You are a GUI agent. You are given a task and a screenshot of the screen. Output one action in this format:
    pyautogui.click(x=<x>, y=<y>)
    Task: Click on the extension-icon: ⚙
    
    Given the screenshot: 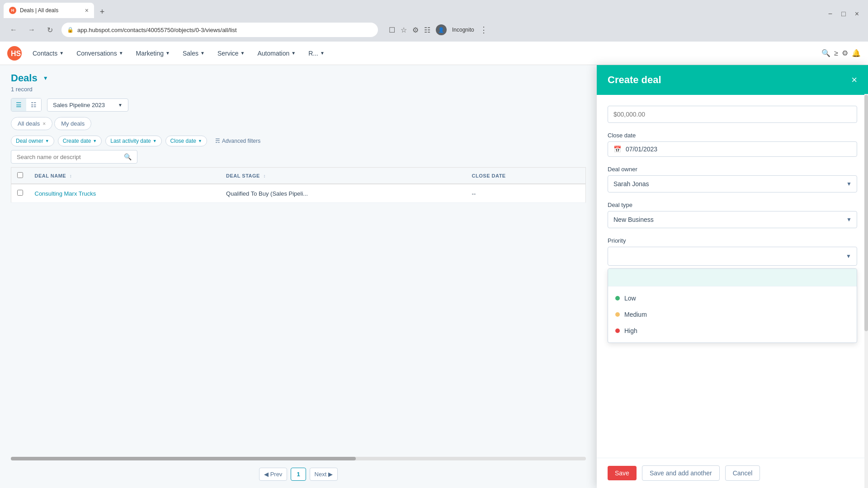 What is the action you would take?
    pyautogui.click(x=415, y=30)
    